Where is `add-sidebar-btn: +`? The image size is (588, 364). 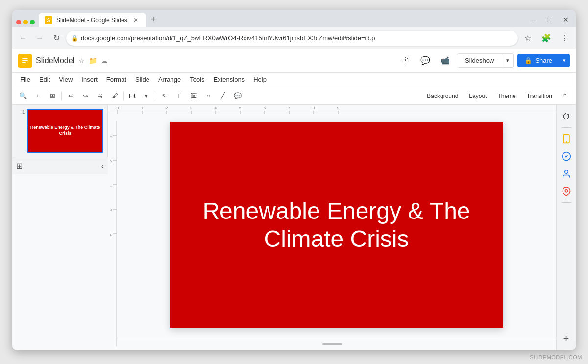
add-sidebar-btn: + is located at coordinates (566, 339).